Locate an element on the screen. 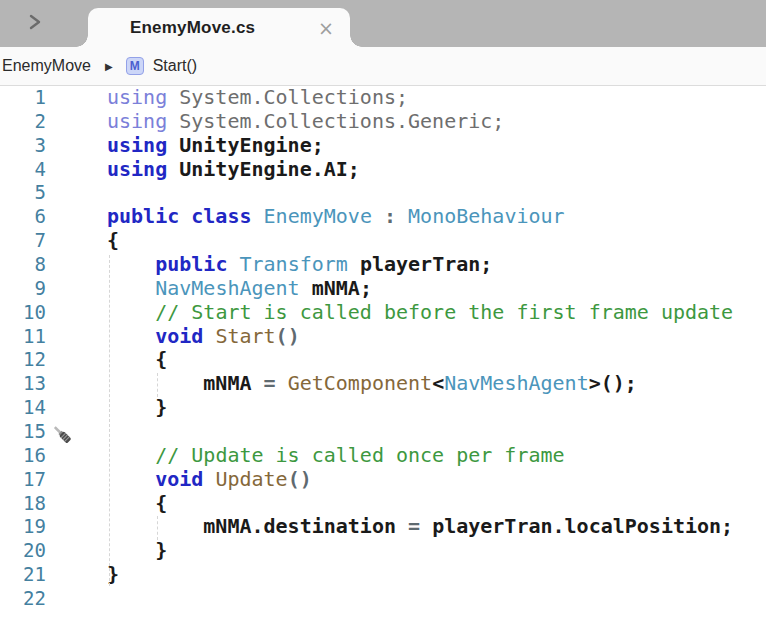 Image resolution: width=766 pixels, height=624 pixels. code-line: 7{ is located at coordinates (383, 241).